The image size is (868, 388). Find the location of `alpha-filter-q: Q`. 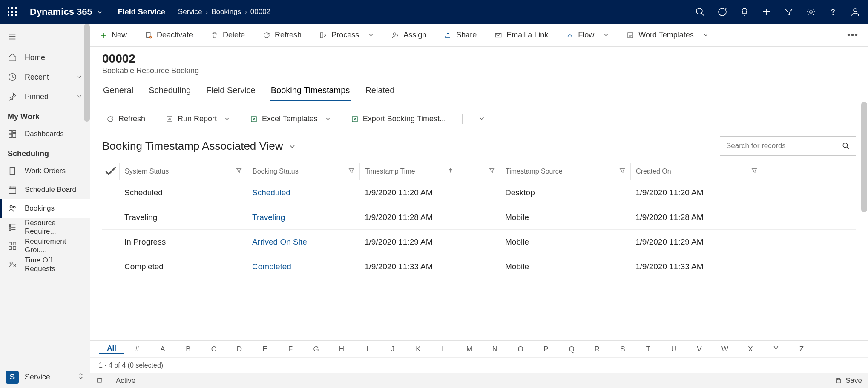

alpha-filter-q: Q is located at coordinates (572, 349).